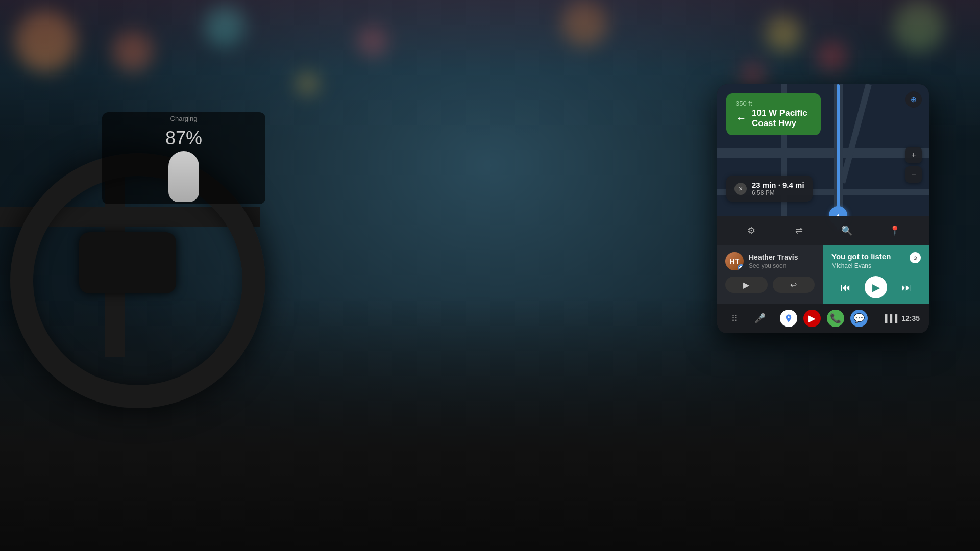 The height and width of the screenshot is (551, 980). I want to click on eta-close-button: ×, so click(741, 189).